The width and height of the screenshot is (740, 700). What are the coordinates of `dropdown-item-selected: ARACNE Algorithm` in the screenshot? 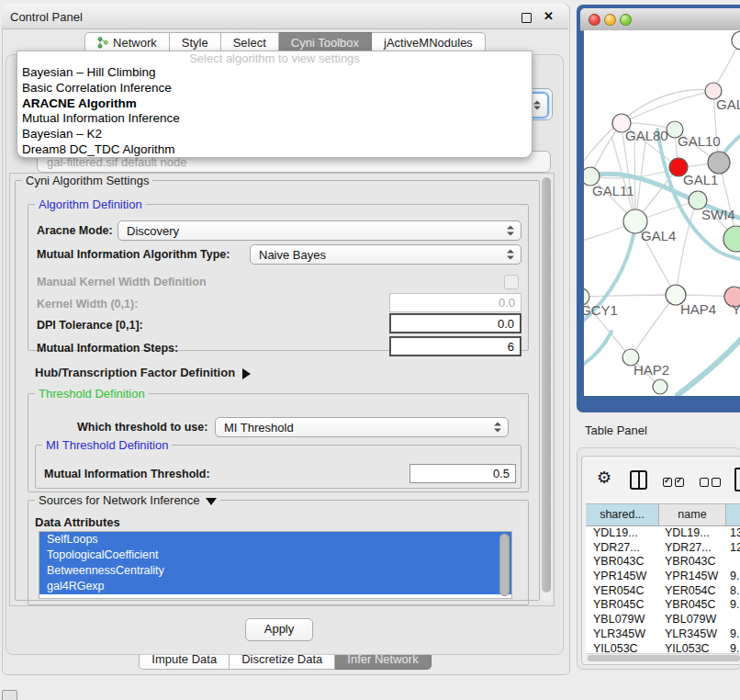 It's located at (275, 105).